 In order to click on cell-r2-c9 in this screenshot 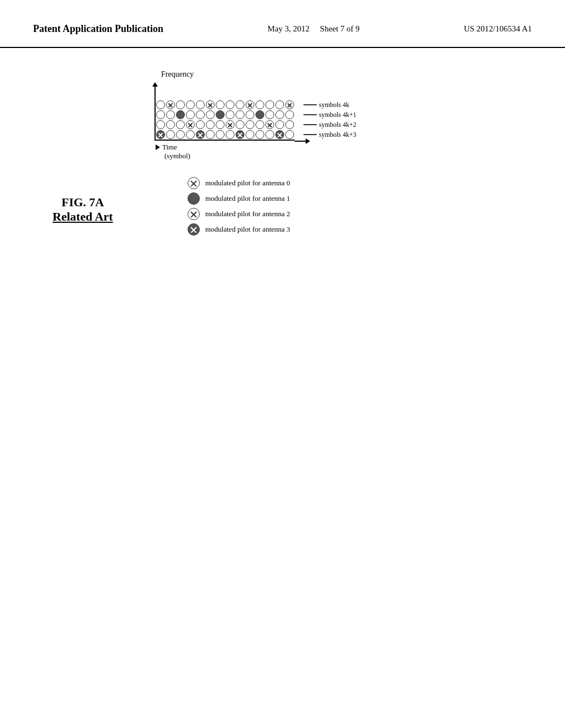, I will do `click(250, 125)`.